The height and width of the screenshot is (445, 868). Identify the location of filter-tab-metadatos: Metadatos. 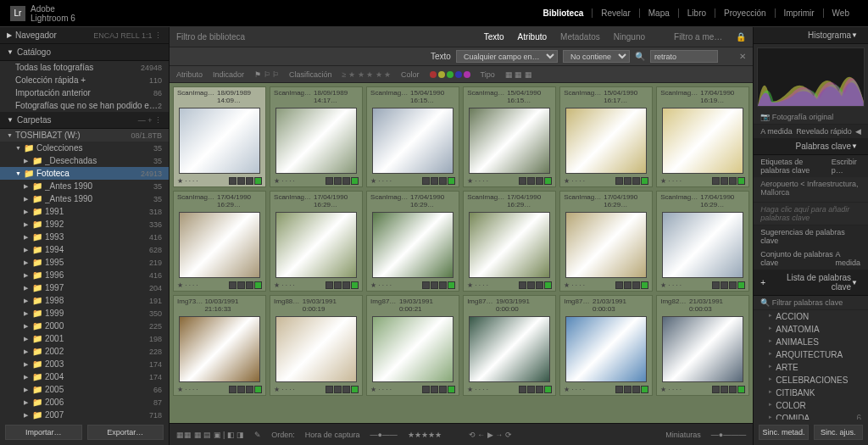
(580, 37).